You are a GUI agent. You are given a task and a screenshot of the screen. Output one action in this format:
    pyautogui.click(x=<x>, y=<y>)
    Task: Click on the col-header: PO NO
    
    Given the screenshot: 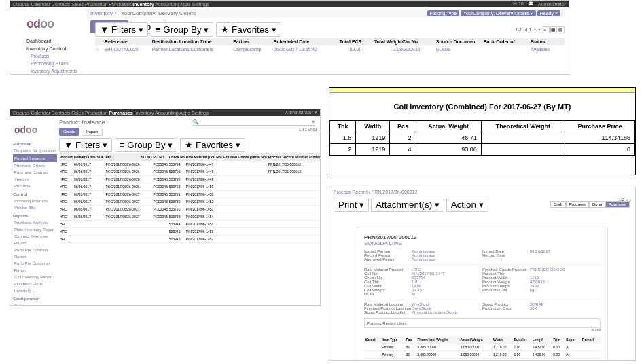 What is the action you would take?
    pyautogui.click(x=160, y=158)
    